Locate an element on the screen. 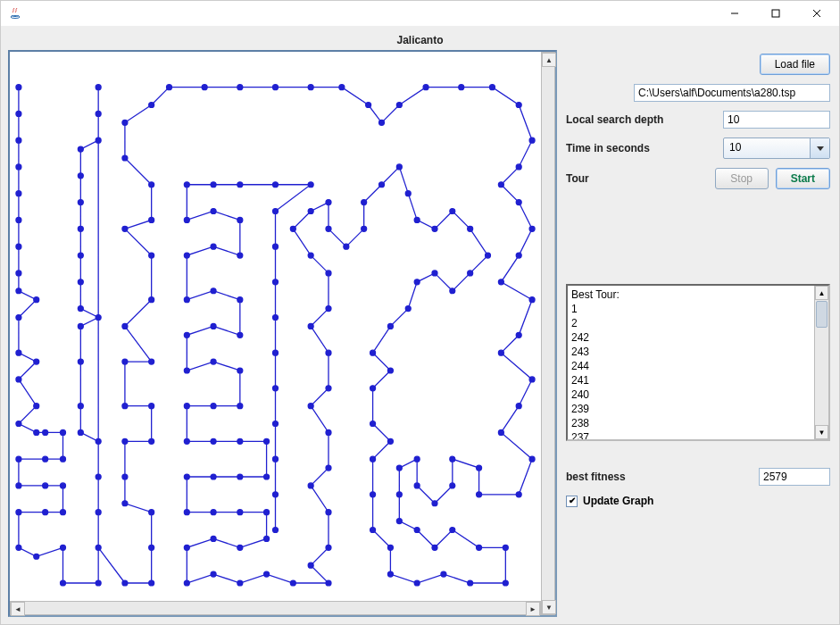 This screenshot has height=625, width=840. graph-v-scrollbar: ▲ ▼ is located at coordinates (548, 334).